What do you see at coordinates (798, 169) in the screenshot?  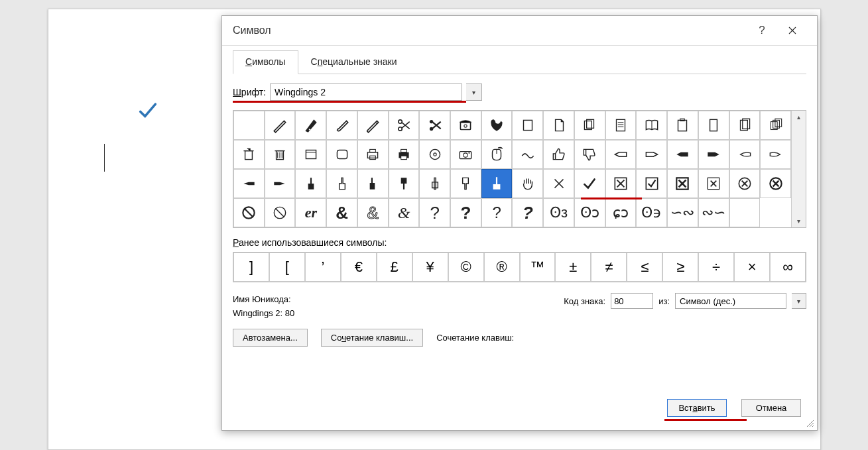 I see `grid-scrollbar: ▴ ▾` at bounding box center [798, 169].